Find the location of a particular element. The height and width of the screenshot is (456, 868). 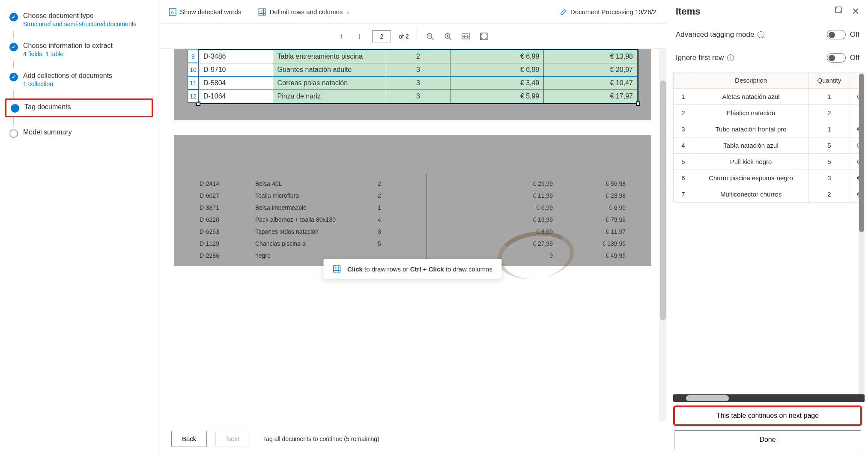

document-name: Document Processing 10/26/2 is located at coordinates (613, 12).